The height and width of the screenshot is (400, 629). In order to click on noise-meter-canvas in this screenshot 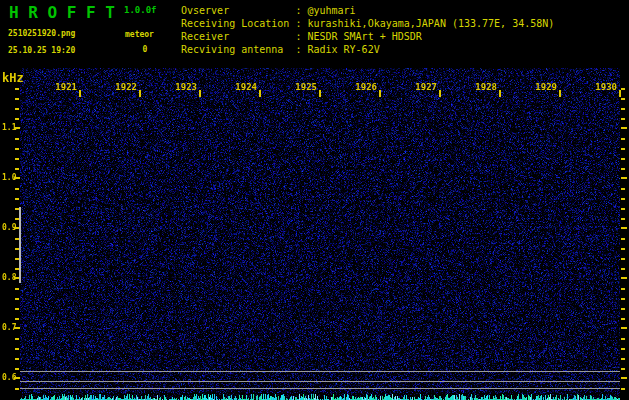, I will do `click(320, 396)`.